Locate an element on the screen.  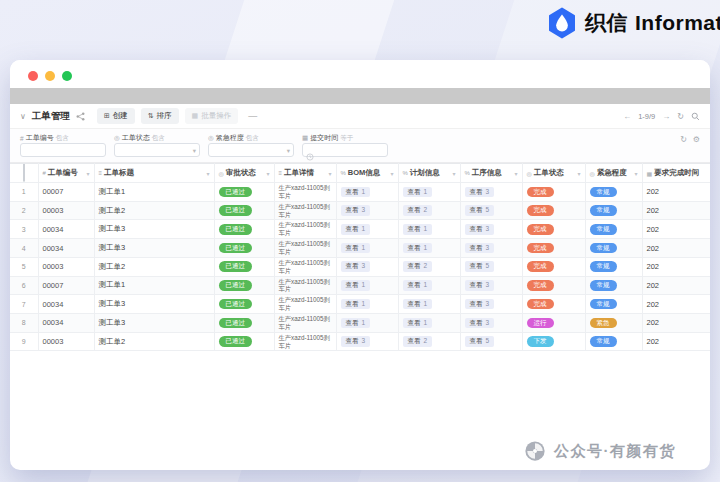
column-header-status: ◎工单状态▾ is located at coordinates (554, 174).